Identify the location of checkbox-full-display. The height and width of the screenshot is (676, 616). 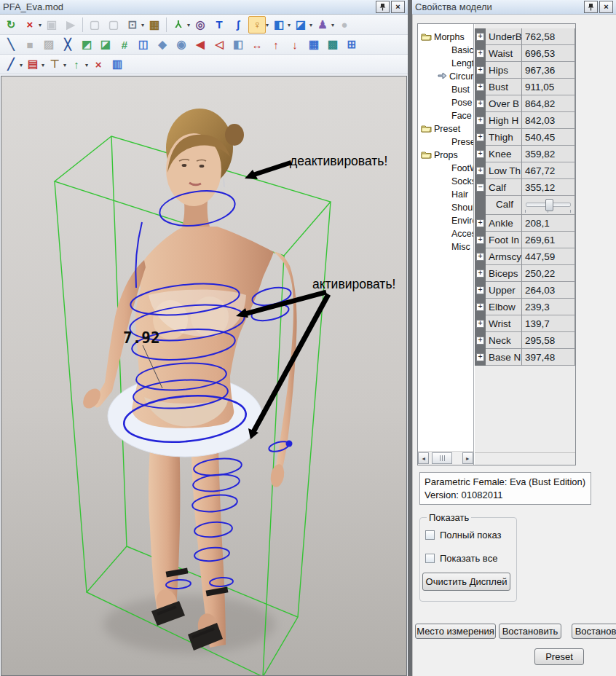
(430, 535).